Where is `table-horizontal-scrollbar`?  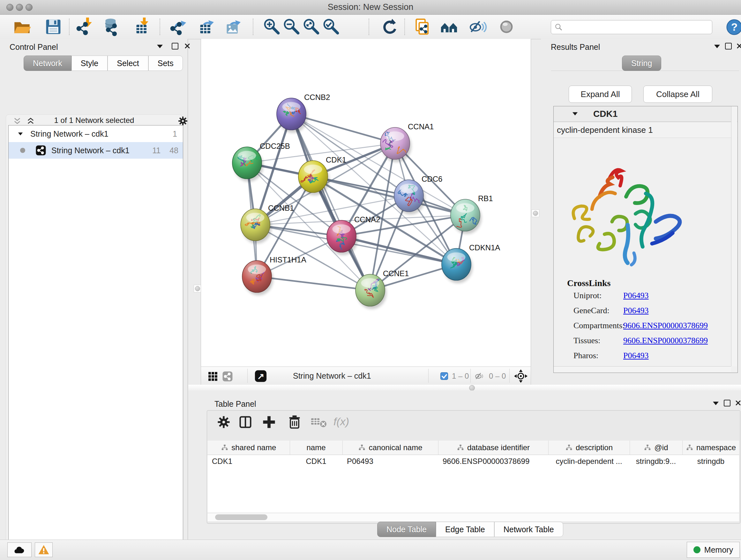 table-horizontal-scrollbar is located at coordinates (473, 517).